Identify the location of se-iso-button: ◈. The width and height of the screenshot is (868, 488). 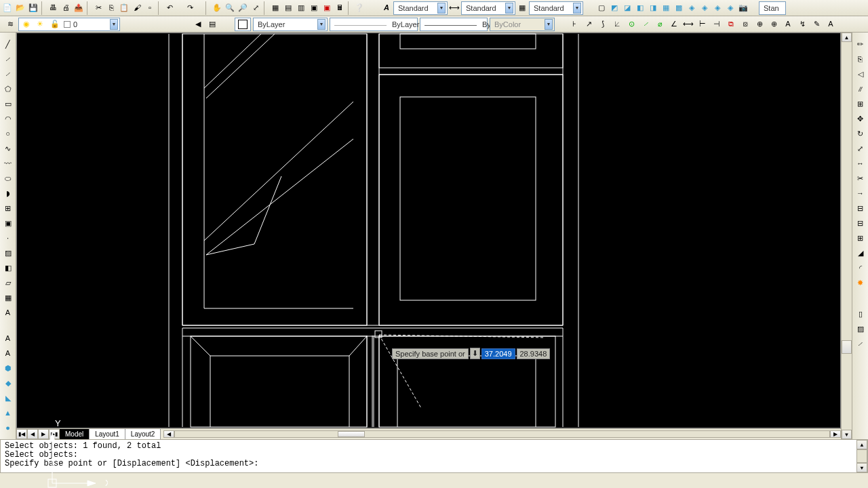
(705, 8).